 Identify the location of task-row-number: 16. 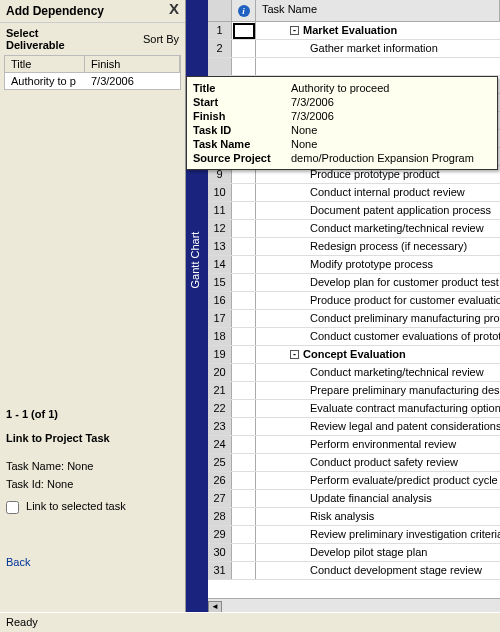
(220, 300).